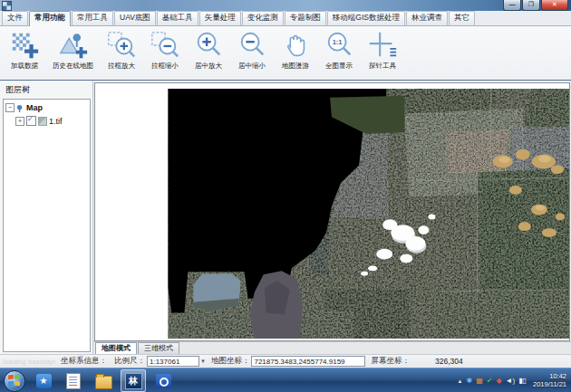  What do you see at coordinates (44, 380) in the screenshot?
I see `taskbar-app-messenger: ★` at bounding box center [44, 380].